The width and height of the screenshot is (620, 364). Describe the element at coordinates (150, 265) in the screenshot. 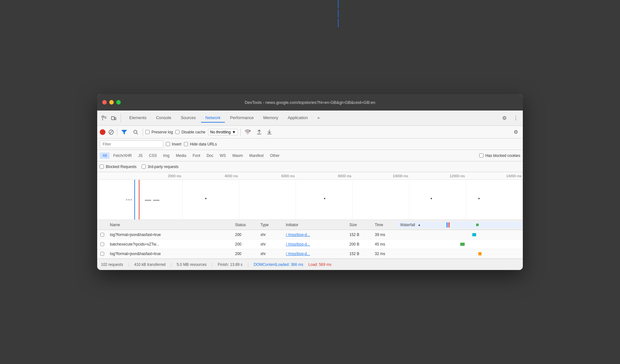

I see `transferred-size: 410 kB transferred` at that location.